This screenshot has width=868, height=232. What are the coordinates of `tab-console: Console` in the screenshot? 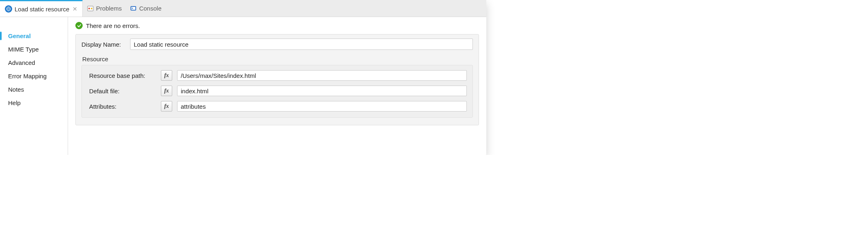 It's located at (145, 8).